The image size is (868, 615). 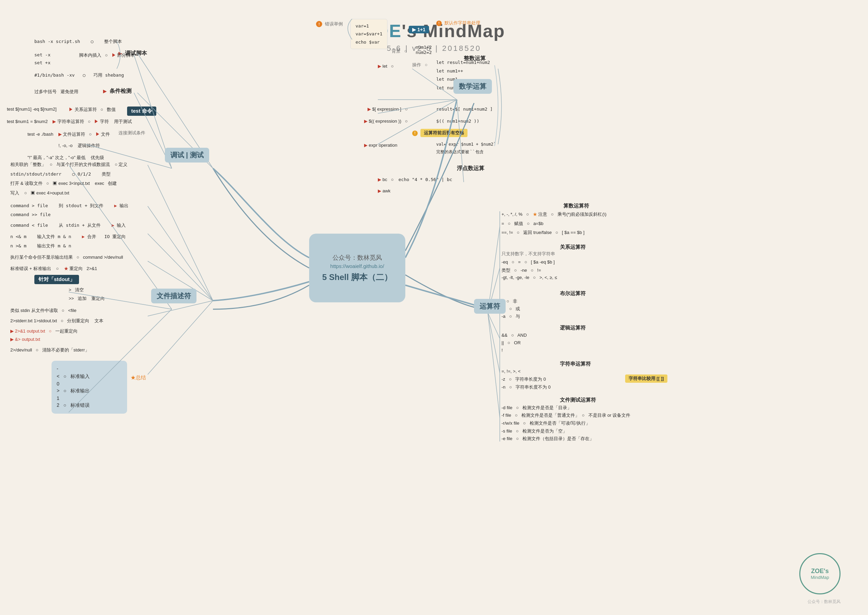 I want to click on fd-def: 相关联的「整数」 ○ 与某个打开的文件或数据流 ○ 定义, so click(x=69, y=164).